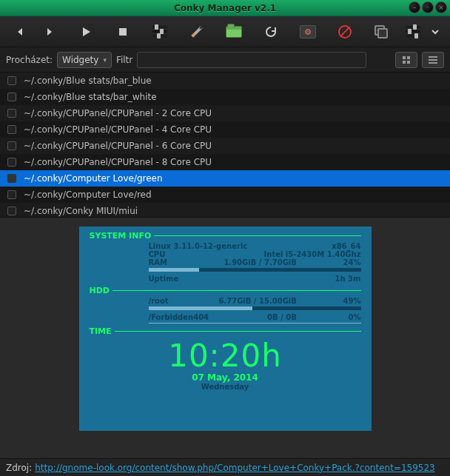  What do you see at coordinates (225, 355) in the screenshot?
I see `clock-time: 10:20h` at bounding box center [225, 355].